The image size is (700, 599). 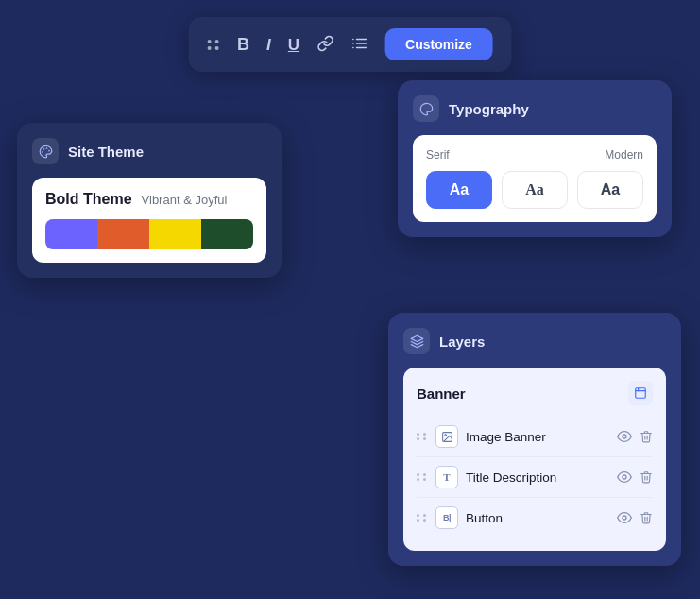 What do you see at coordinates (123, 234) in the screenshot?
I see `color-swatch-orange` at bounding box center [123, 234].